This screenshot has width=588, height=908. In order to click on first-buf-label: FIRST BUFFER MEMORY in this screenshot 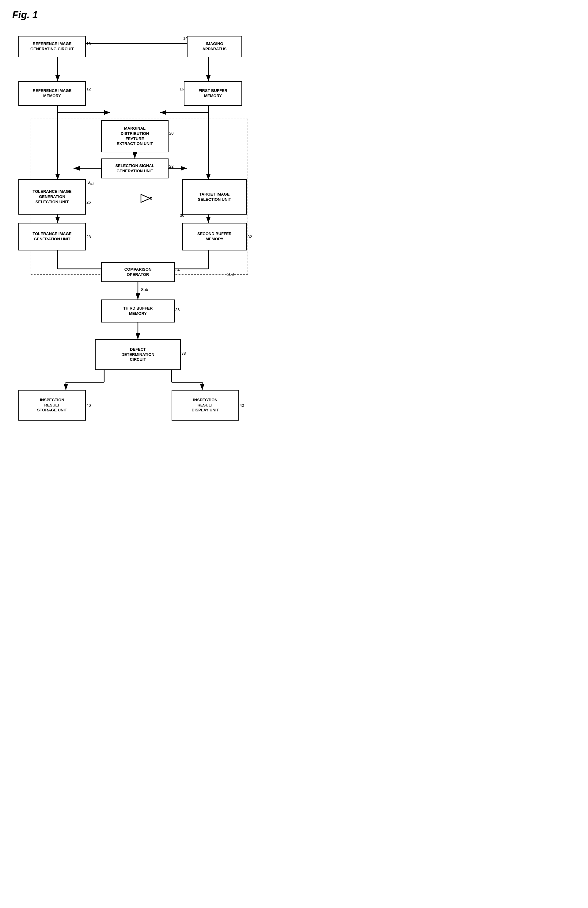, I will do `click(213, 93)`.